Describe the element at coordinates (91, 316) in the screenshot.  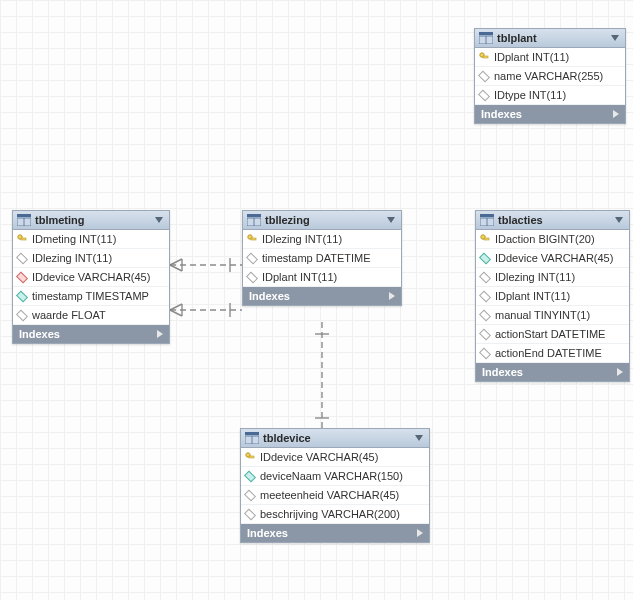
I see `column-row: waarde FLOAT` at that location.